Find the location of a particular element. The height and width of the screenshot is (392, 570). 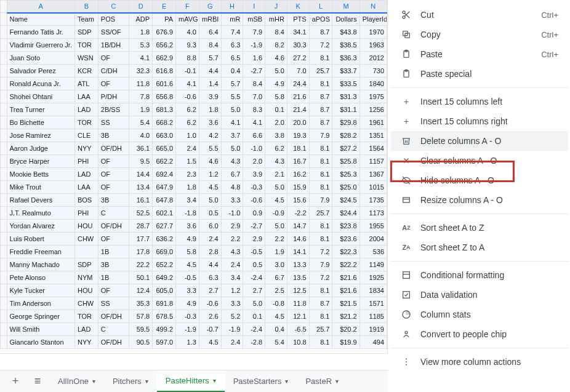

cell: 28.7 is located at coordinates (141, 226).